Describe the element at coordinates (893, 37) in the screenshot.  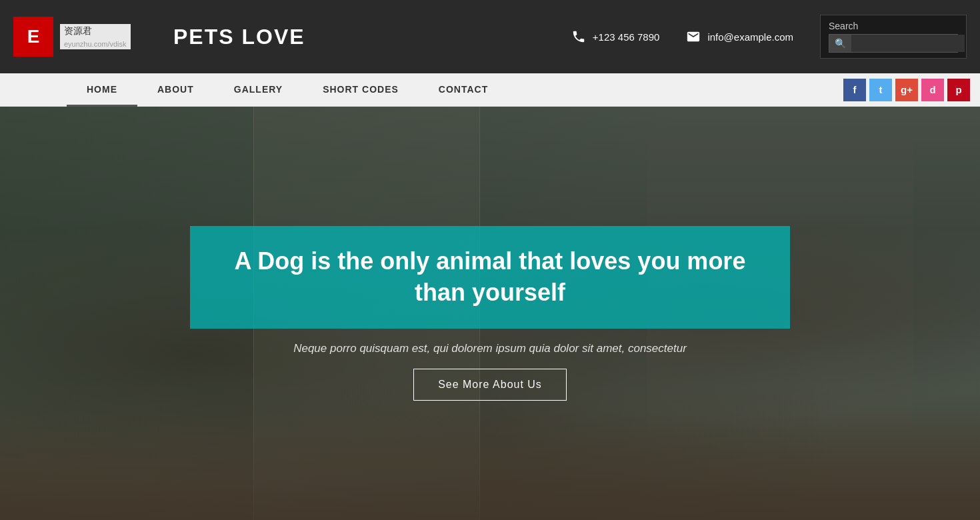
I see `search-box: Search 🔍` at that location.